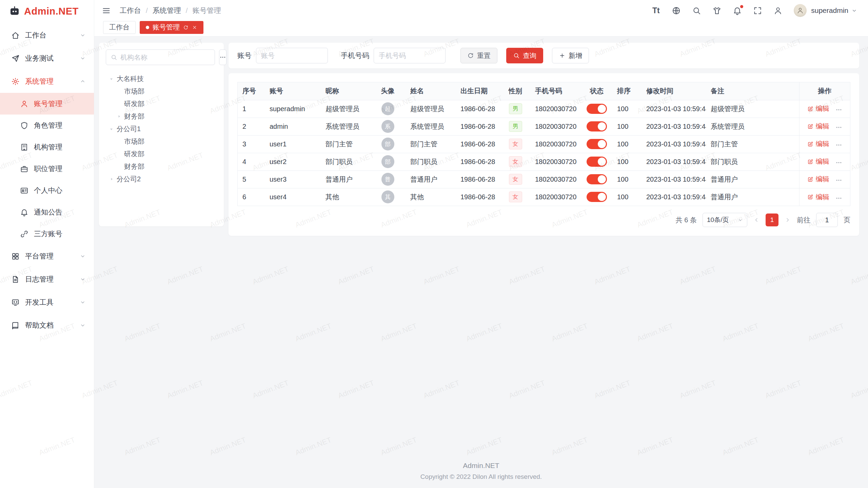 Image resolution: width=868 pixels, height=488 pixels. I want to click on sidebar-item-org-manage: 机构管理, so click(47, 147).